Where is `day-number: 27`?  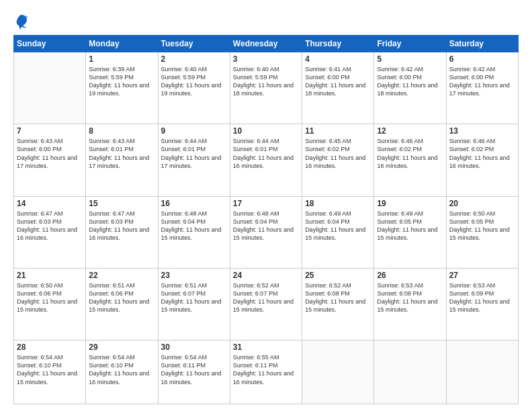
day-number: 27 is located at coordinates (482, 275).